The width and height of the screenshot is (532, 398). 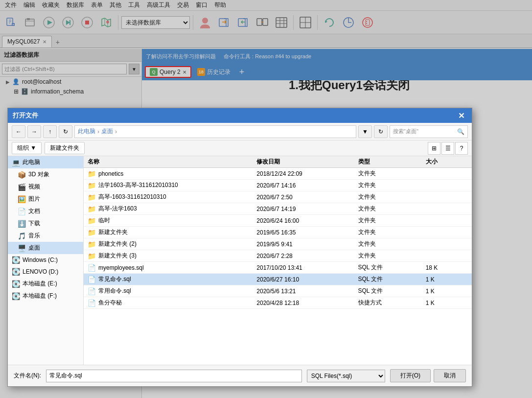 I want to click on file-type: 快捷方式, so click(x=392, y=303).